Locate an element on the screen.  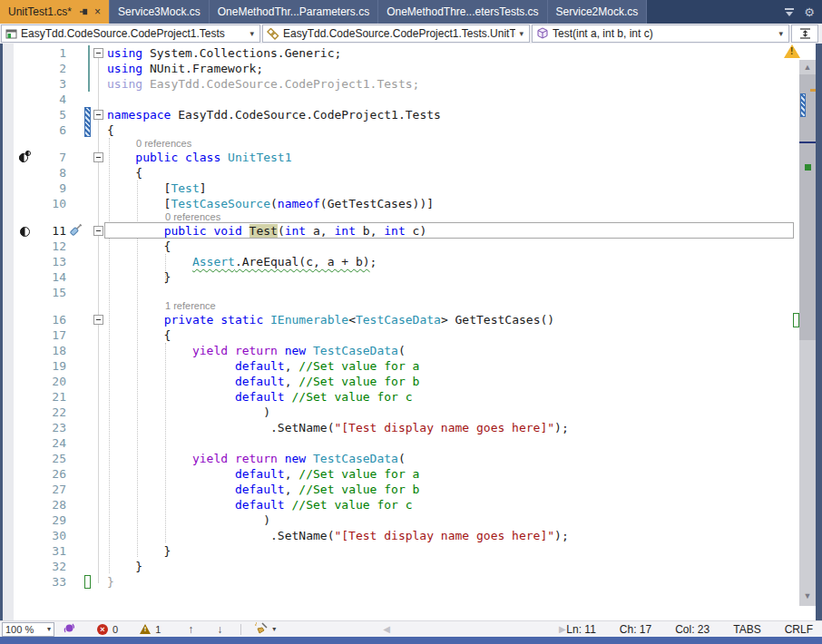
code-line: 24 is located at coordinates (399, 443).